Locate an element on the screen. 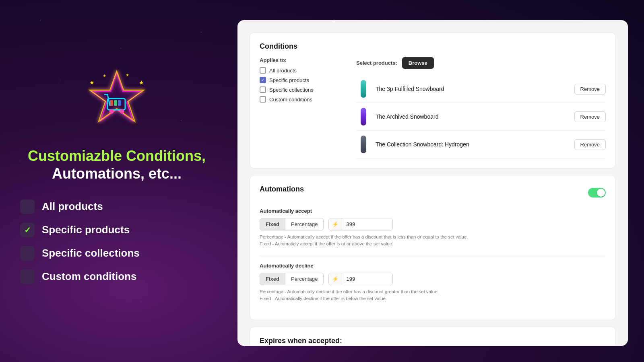 This screenshot has width=644, height=362. radio-label-all-products: All products is located at coordinates (283, 71).